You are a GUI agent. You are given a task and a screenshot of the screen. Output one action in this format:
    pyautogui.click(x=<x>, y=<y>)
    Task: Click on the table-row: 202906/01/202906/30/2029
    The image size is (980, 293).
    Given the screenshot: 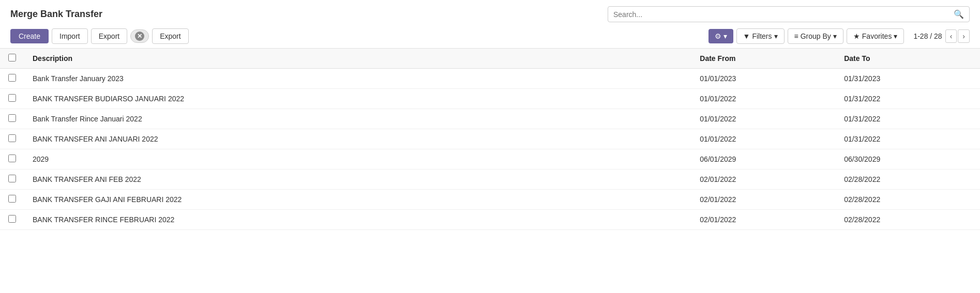 What is the action you would take?
    pyautogui.click(x=490, y=159)
    